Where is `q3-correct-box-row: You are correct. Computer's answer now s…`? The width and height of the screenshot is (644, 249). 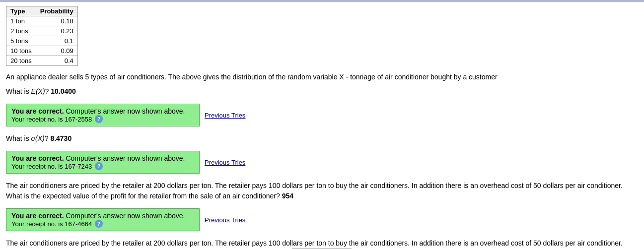 q3-correct-box-row: You are correct. Computer's answer now s… is located at coordinates (322, 220).